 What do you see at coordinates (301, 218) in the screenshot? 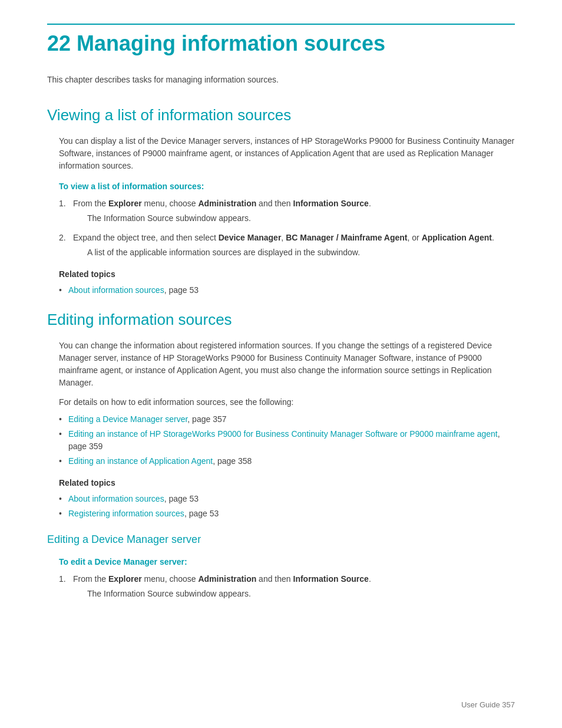
I see `step-note: The Information Source subwindow appears…` at bounding box center [301, 218].